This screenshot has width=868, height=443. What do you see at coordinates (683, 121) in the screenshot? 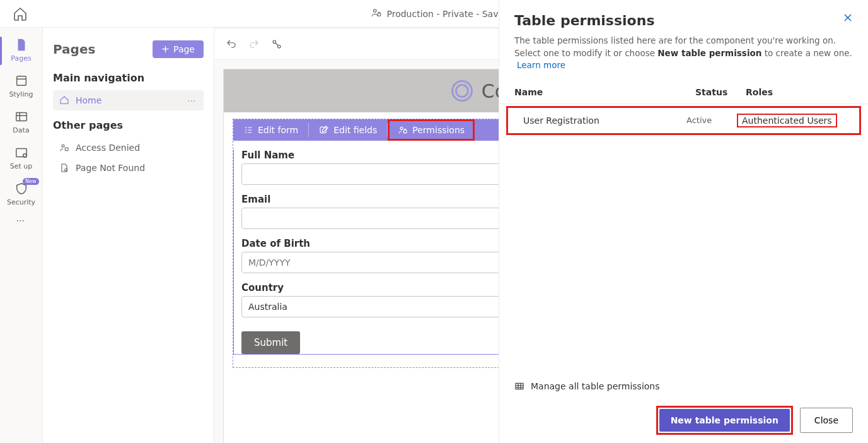
I see `permission-row: User Registration Active Authenticated U…` at bounding box center [683, 121].